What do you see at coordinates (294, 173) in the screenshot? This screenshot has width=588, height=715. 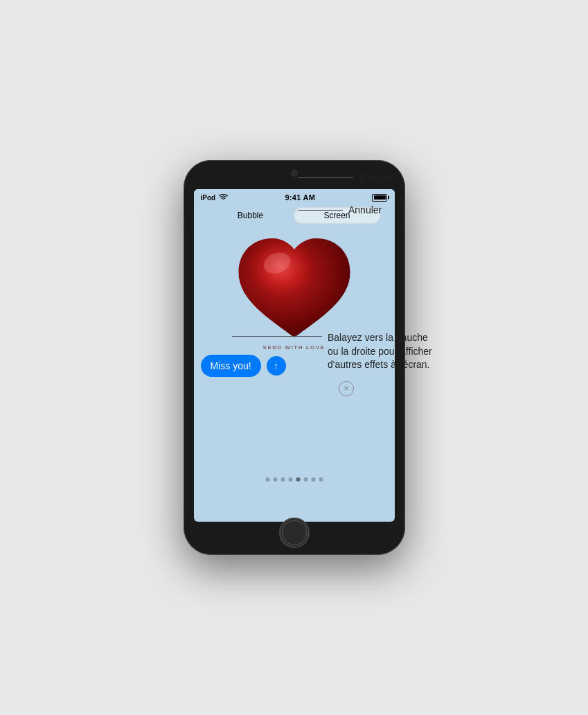 I see `front-camera` at bounding box center [294, 173].